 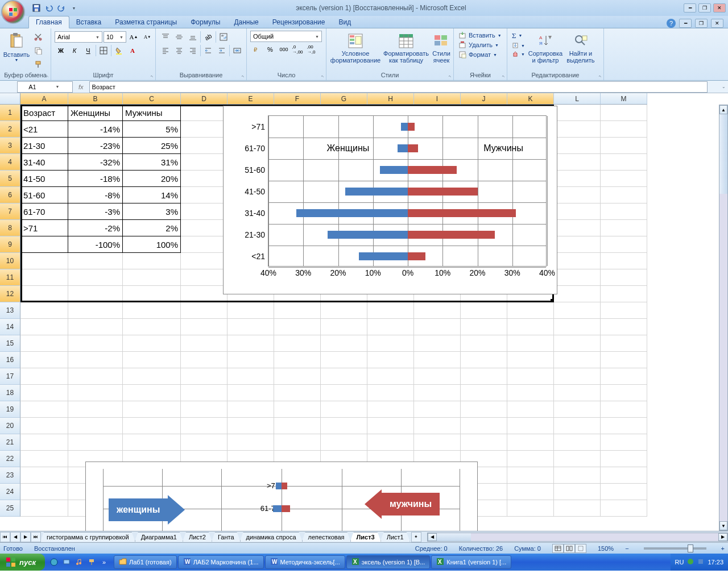 What do you see at coordinates (577, 211) in the screenshot?
I see `cell-L7` at bounding box center [577, 211].